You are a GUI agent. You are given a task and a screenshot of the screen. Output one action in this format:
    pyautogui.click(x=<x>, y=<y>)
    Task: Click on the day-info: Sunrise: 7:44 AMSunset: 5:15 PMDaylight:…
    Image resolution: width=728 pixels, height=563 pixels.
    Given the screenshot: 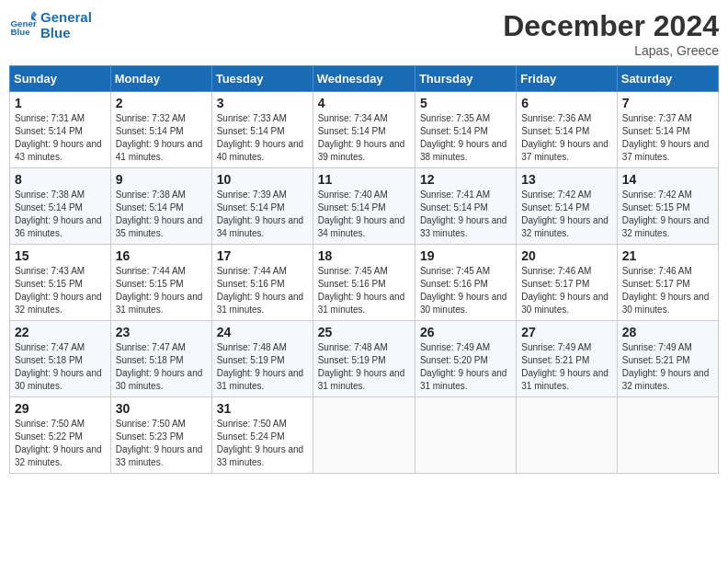 What is the action you would take?
    pyautogui.click(x=162, y=291)
    